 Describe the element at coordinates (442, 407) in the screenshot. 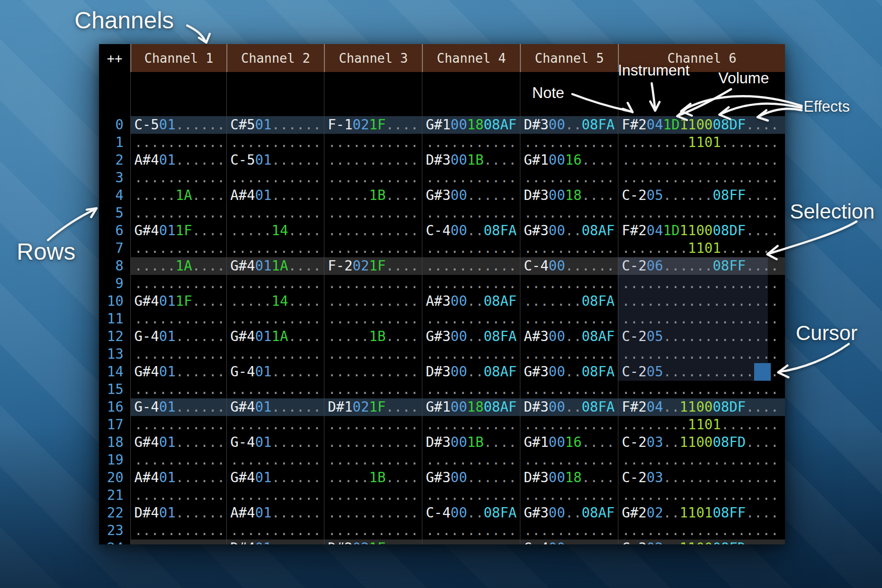

I see `pattern-row: 16G-401......G#401......D#1021F....G#100…` at that location.